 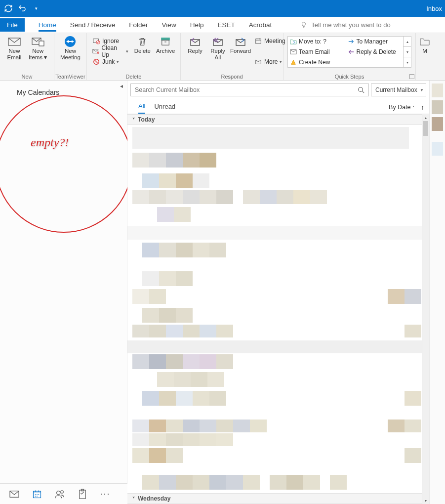 What do you see at coordinates (426, 501) in the screenshot?
I see `scroll-down-icon: ▾` at bounding box center [426, 501].